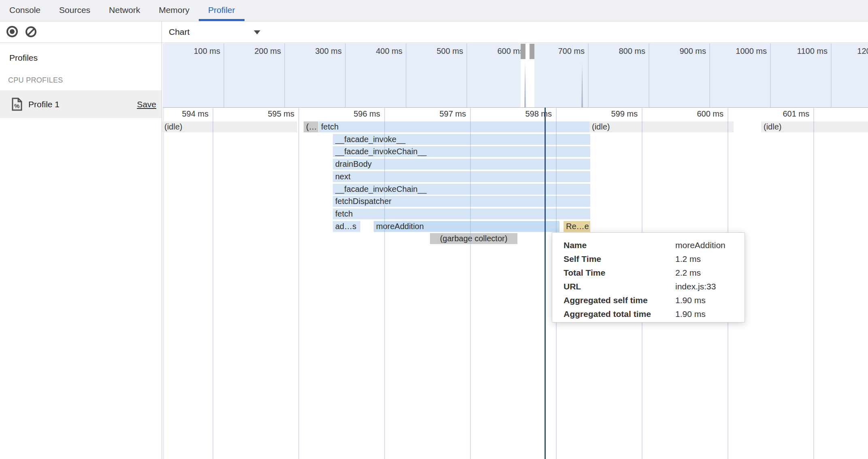 Image resolution: width=868 pixels, height=459 pixels. I want to click on tooltip-value: moreAddition, so click(706, 245).